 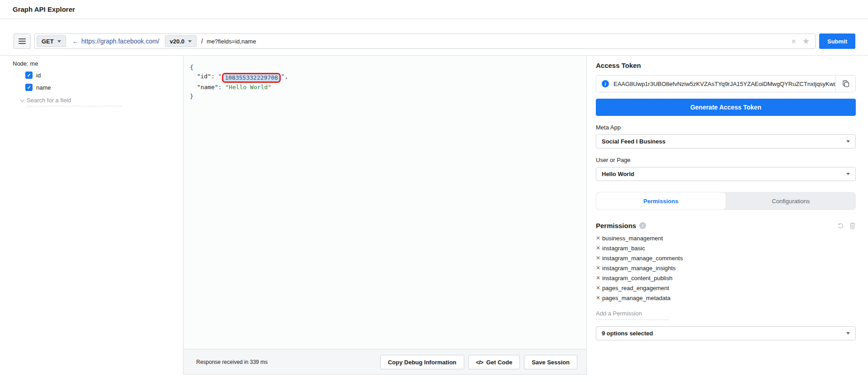 What do you see at coordinates (480, 362) in the screenshot?
I see `code-icon: </>` at bounding box center [480, 362].